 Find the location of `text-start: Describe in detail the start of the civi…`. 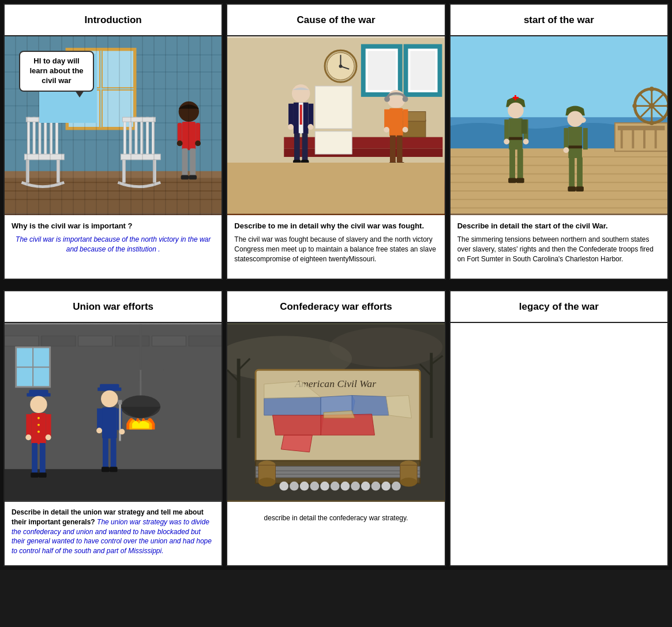

text-start: Describe in detail the start of the civi… is located at coordinates (559, 247).